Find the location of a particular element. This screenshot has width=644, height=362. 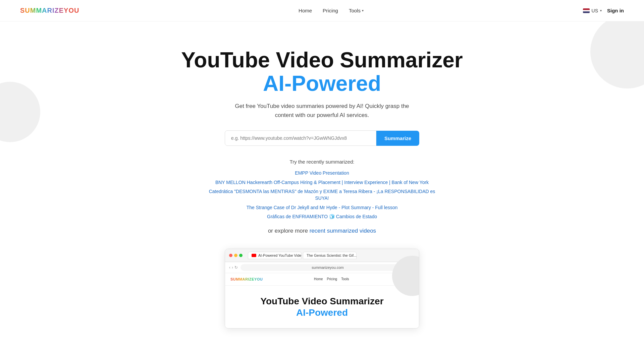

browser-mockup: AI-Powered YouTube Video... ✕ The Genius… is located at coordinates (322, 289).